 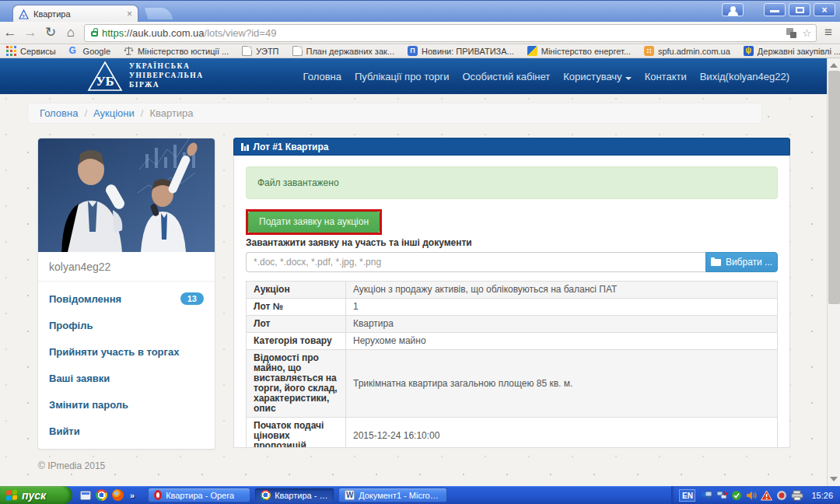 I want to click on site-logo-text: УКРАЇНСЬКА УНІВЕРСАЛЬНА БІРЖА, so click(x=166, y=76).